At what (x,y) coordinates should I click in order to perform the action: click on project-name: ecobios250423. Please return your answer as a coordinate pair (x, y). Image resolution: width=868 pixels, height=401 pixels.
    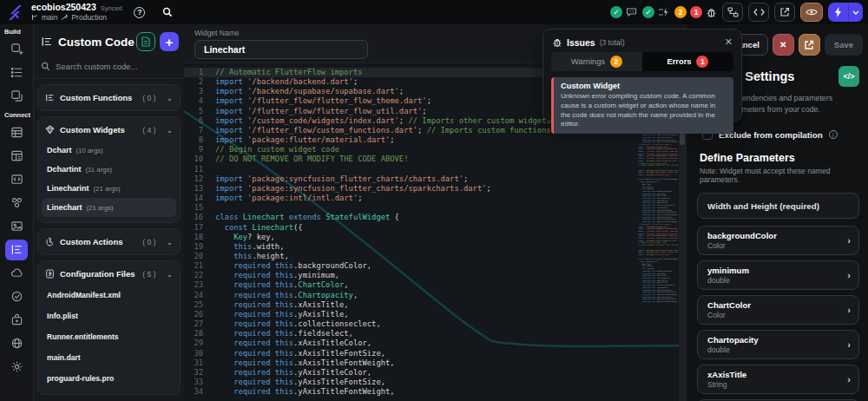
    Looking at the image, I should click on (64, 8).